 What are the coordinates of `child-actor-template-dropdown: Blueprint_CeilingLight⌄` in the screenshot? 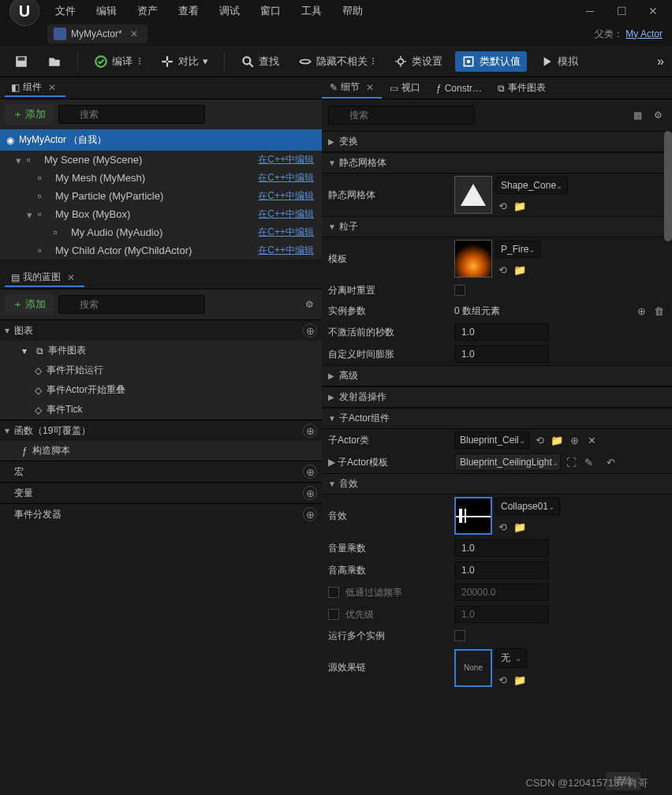 It's located at (508, 462).